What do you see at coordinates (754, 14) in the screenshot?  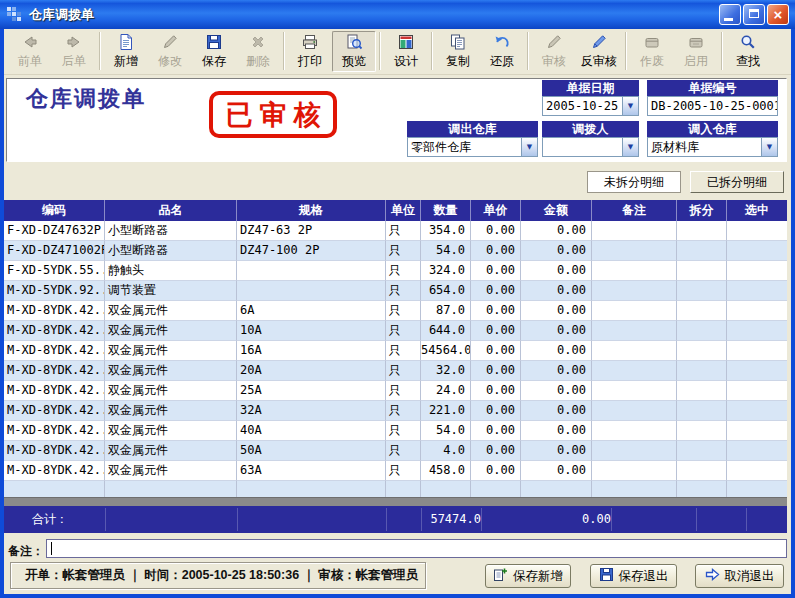 I see `maximize-button` at bounding box center [754, 14].